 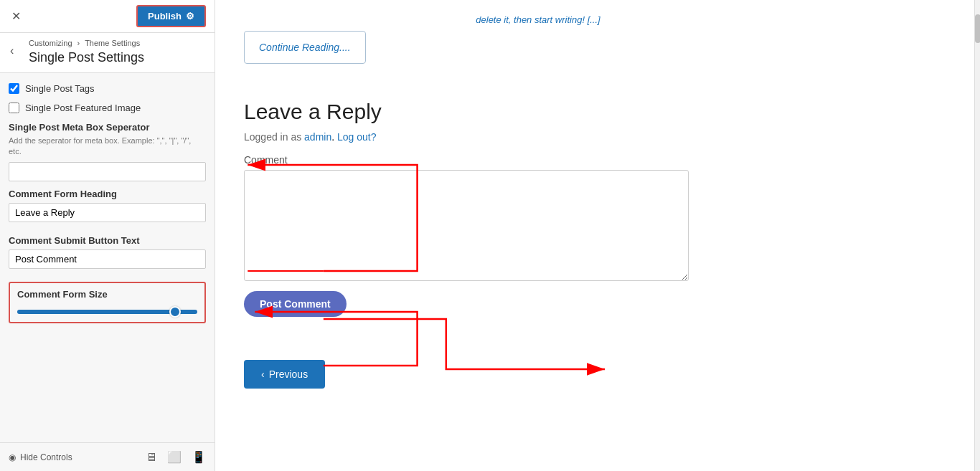 I want to click on back-button: ‹, so click(x=11, y=51).